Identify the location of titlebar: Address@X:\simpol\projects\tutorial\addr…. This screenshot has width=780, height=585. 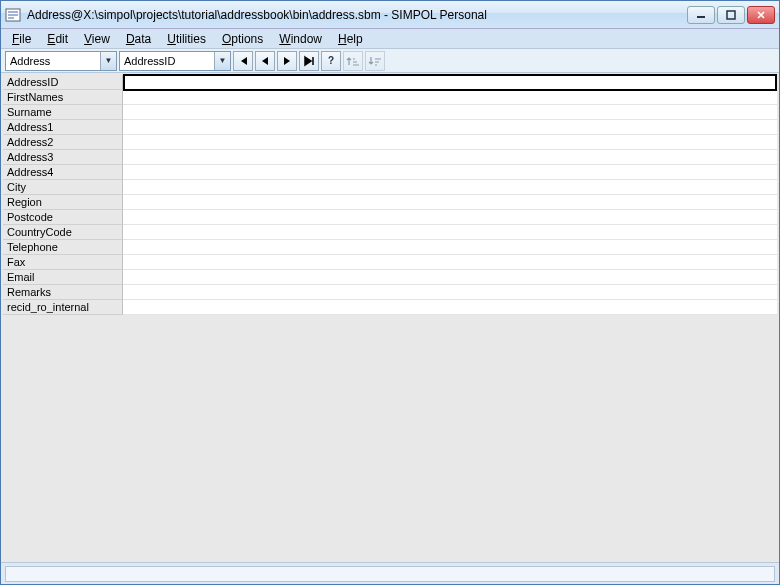
(390, 15).